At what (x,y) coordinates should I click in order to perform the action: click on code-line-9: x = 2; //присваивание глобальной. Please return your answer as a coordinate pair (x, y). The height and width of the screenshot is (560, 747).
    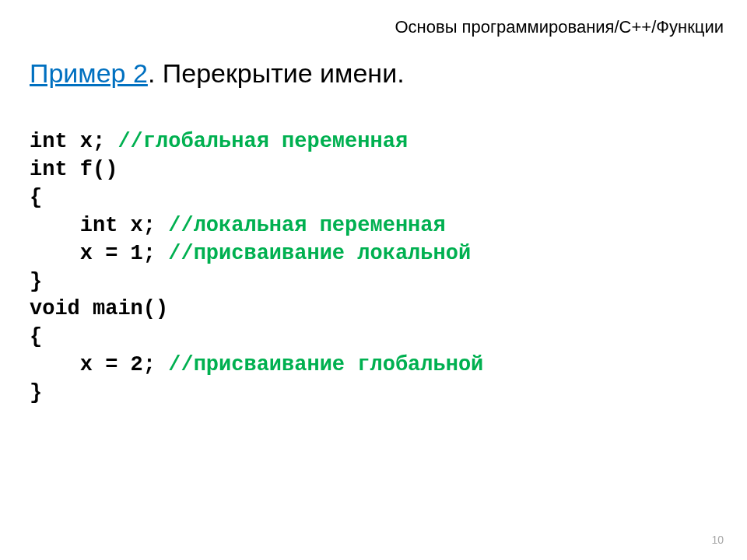
    Looking at the image, I should click on (257, 365).